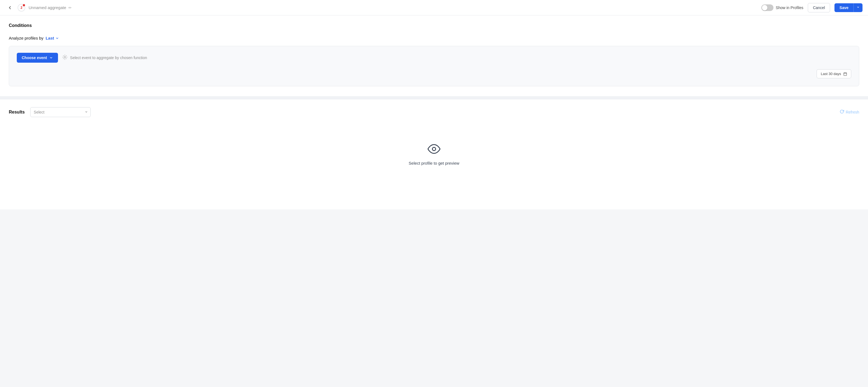 The image size is (868, 387). What do you see at coordinates (845, 74) in the screenshot?
I see `calendar-icon` at bounding box center [845, 74].